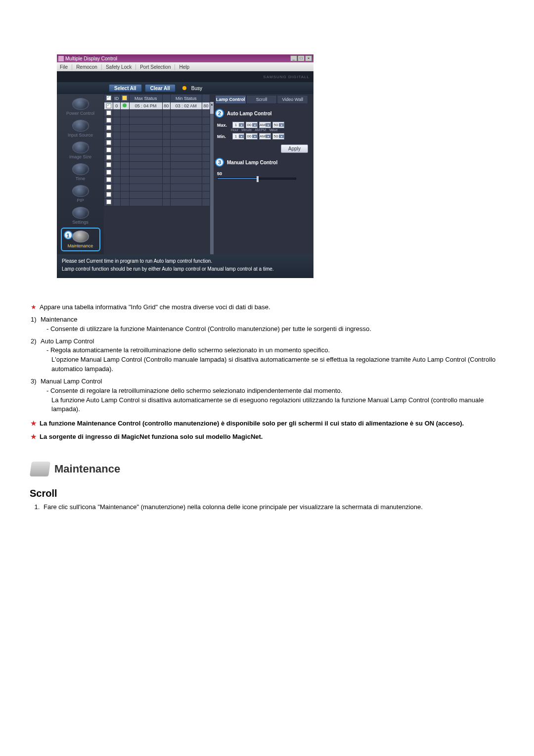 This screenshot has width=534, height=756. Describe the element at coordinates (81, 169) in the screenshot. I see `time-icon` at that location.